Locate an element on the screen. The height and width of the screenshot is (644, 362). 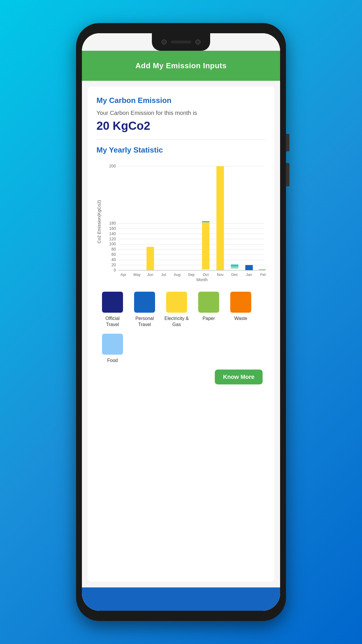
legend-item-5: Food is located at coordinates (113, 349).